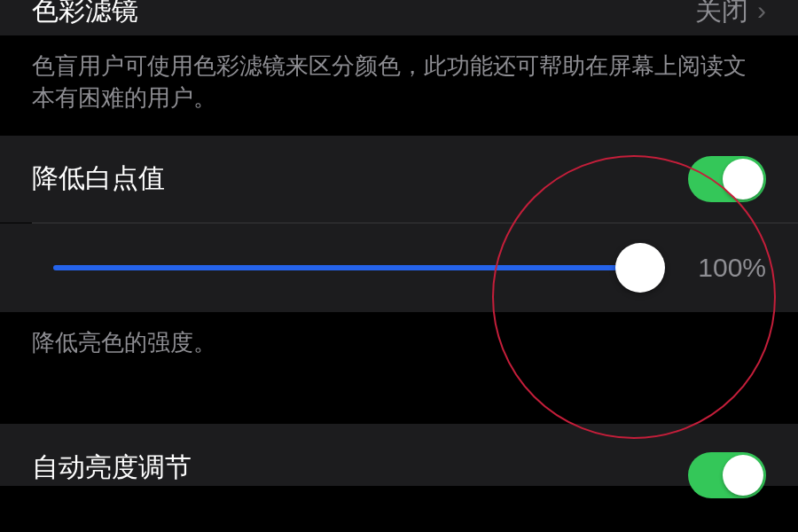 This screenshot has height=532, width=798. Describe the element at coordinates (399, 18) in the screenshot. I see `color-filter-row: 色彩滤镜 关闭 ›` at that location.